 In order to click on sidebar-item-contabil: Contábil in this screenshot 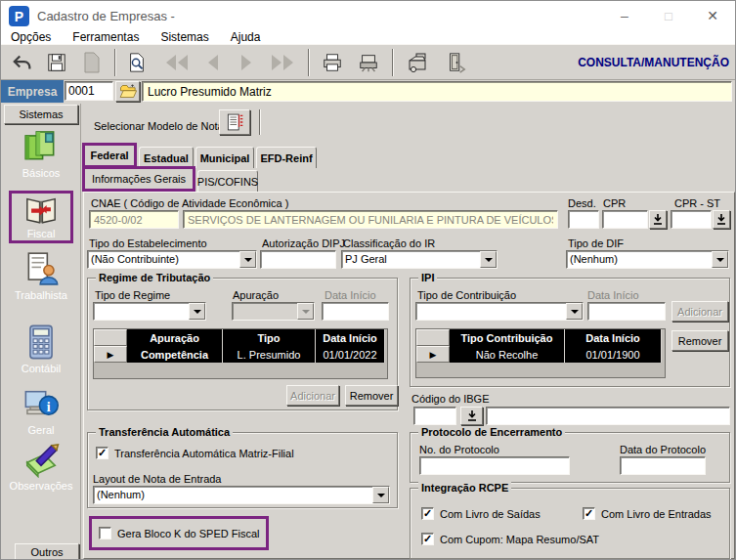, I will do `click(41, 349)`.